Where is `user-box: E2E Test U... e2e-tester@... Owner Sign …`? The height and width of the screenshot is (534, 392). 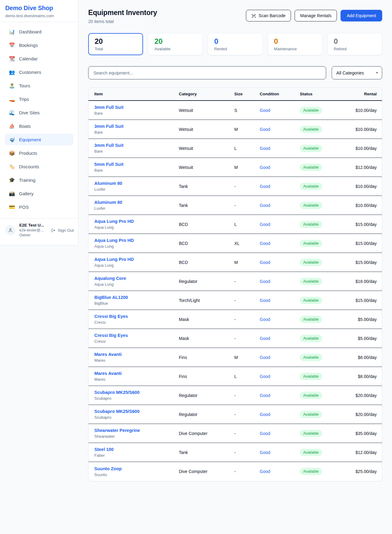 user-box: E2E Test U... e2e-tester@... Owner Sign … is located at coordinates (39, 230).